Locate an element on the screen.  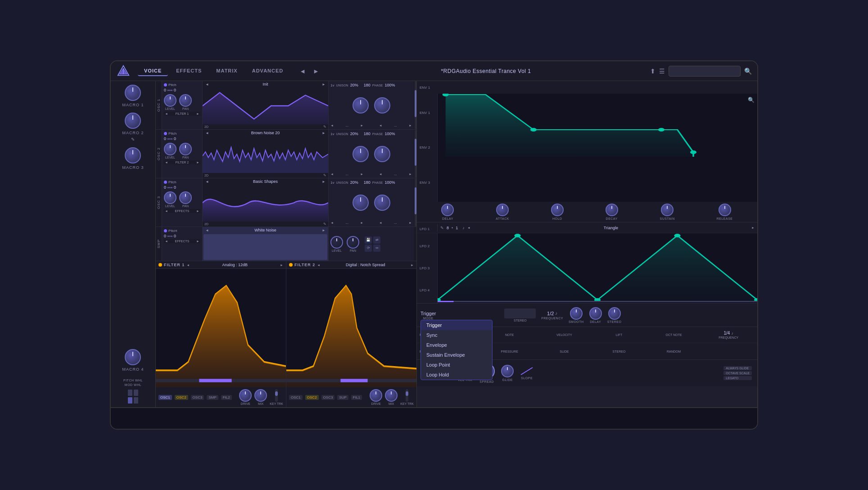
env-decay-knob is located at coordinates (612, 210).